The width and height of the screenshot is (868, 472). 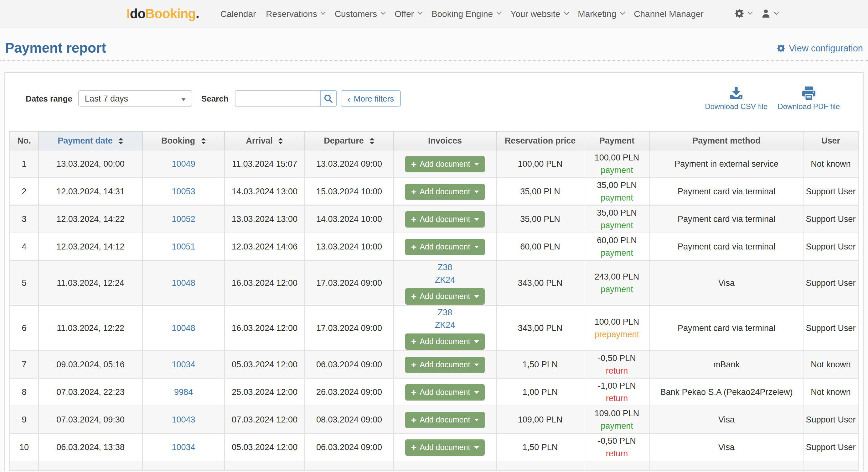 What do you see at coordinates (183, 141) in the screenshot?
I see `column-header-booking: Booking` at bounding box center [183, 141].